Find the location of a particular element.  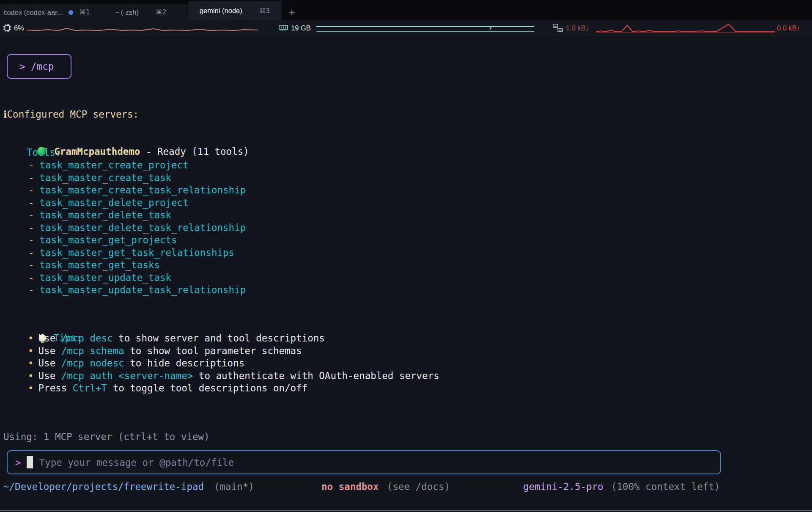

tool-name: task_master_create_task is located at coordinates (106, 178).